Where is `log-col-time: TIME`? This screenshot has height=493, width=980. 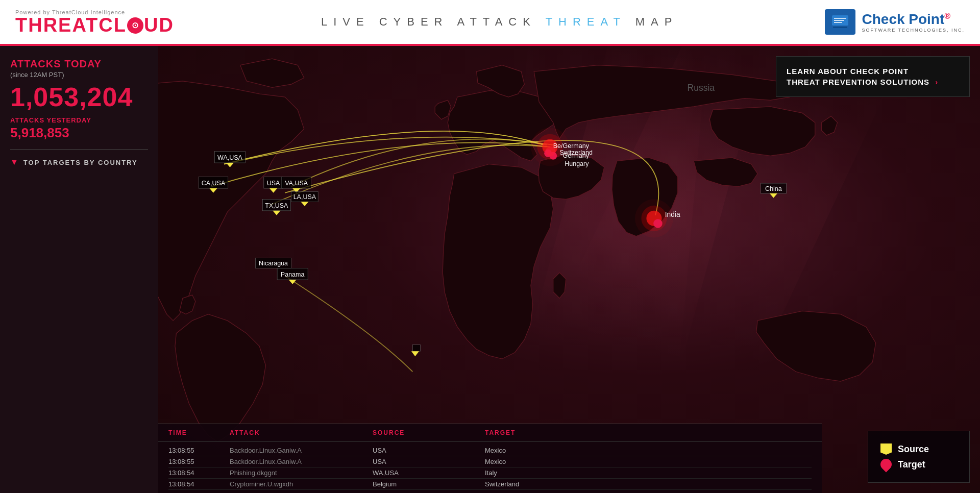
log-col-time: TIME is located at coordinates (199, 433).